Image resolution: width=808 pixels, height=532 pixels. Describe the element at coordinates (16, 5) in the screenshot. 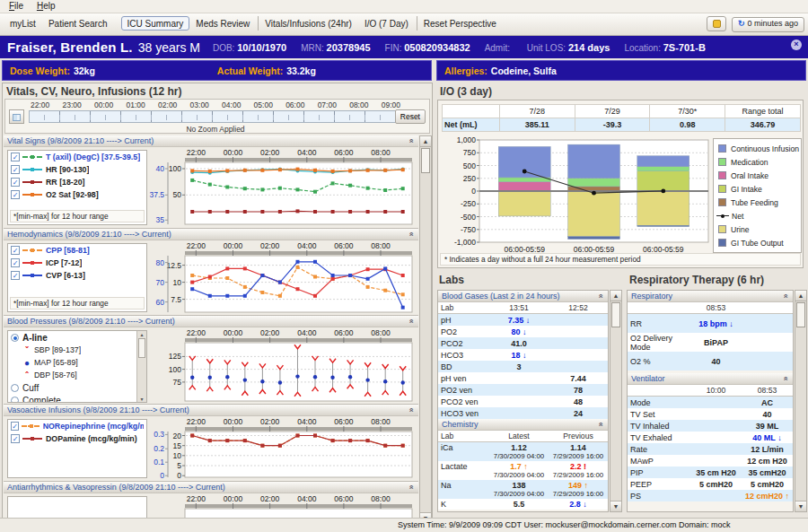

I see `menu-file: File` at that location.